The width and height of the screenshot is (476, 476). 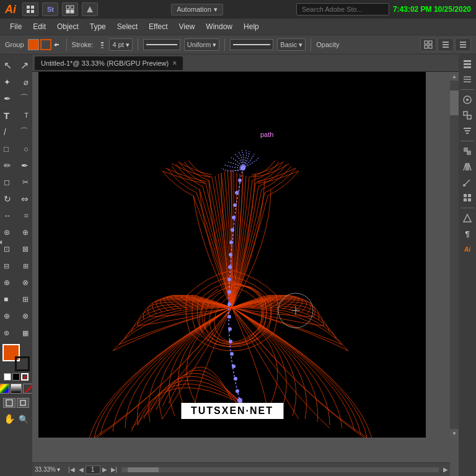 I want to click on swatches-btn, so click(x=467, y=198).